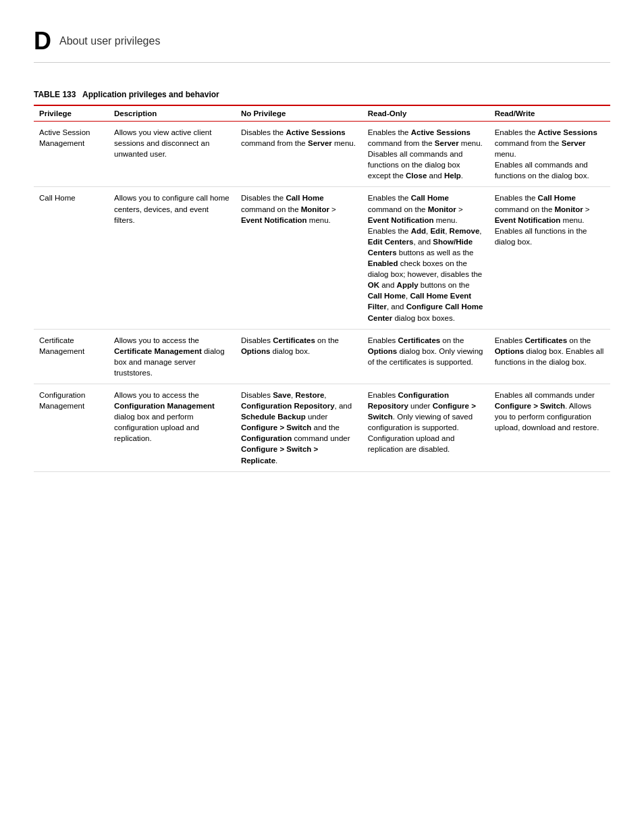 The width and height of the screenshot is (644, 834). What do you see at coordinates (322, 154) in the screenshot?
I see `table-row: Active Session ManagementAllows you view…` at bounding box center [322, 154].